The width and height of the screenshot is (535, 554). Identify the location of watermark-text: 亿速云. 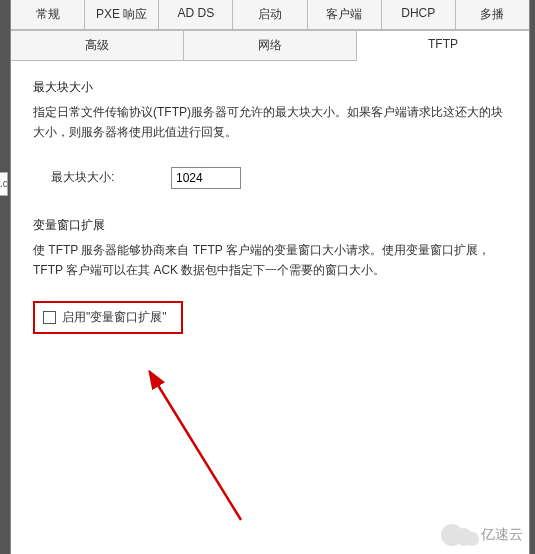
(502, 535).